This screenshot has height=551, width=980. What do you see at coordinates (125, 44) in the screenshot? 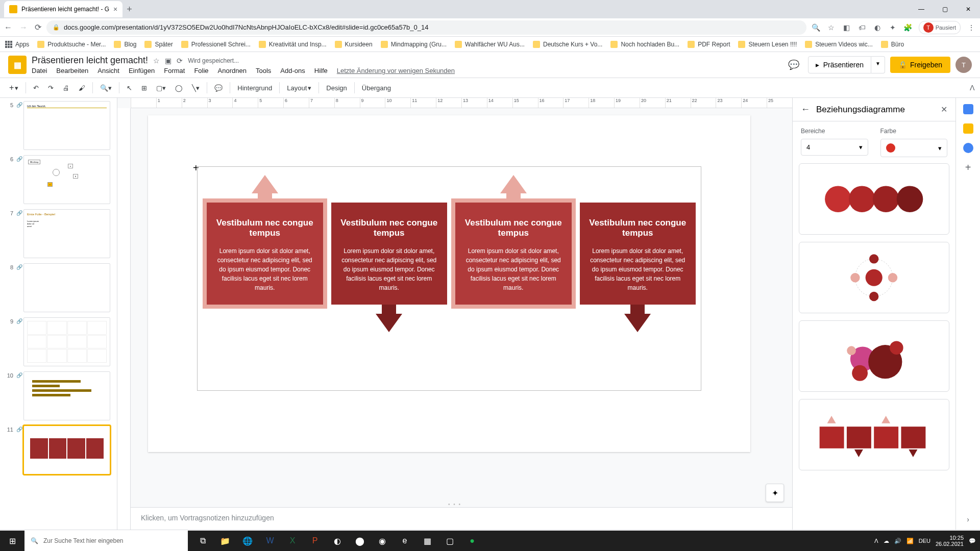
I see `bookmark-item: Blog` at bounding box center [125, 44].